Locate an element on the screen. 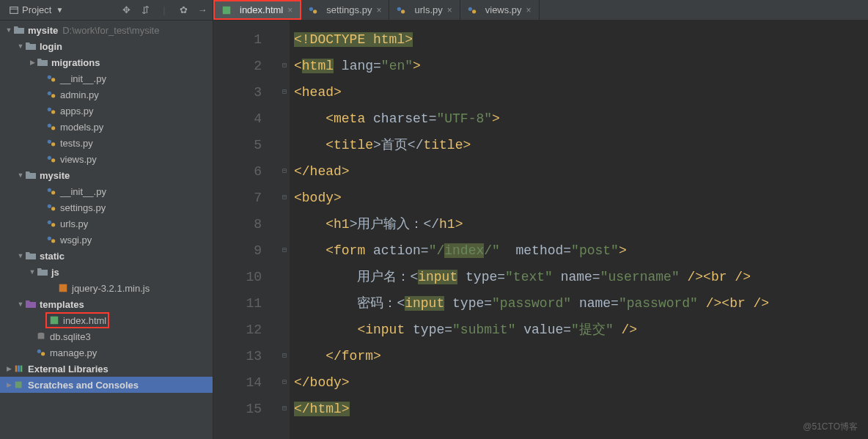 Image resolution: width=868 pixels, height=439 pixels. tree-file-index-html: index.html is located at coordinates (106, 320).